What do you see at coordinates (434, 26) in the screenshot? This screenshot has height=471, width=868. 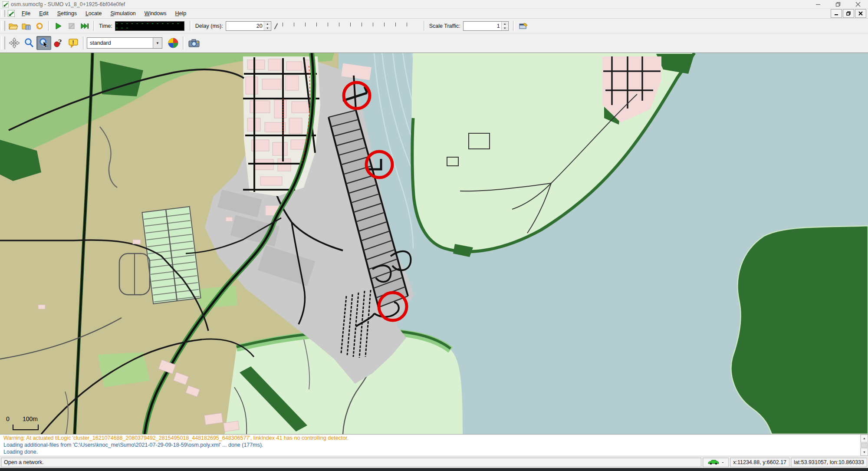 I see `simulation-toolbar: Time: ---------------- Delay (ms): 20 ▲▼…` at bounding box center [434, 26].